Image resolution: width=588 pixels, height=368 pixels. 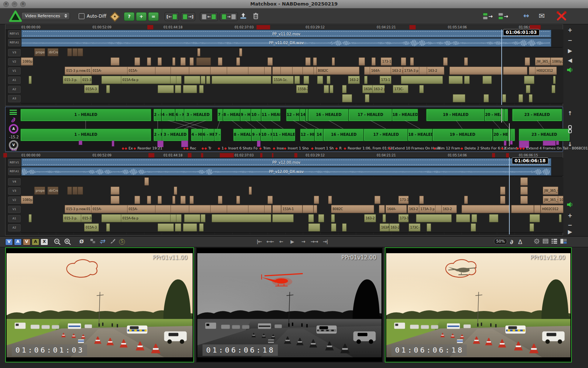 I want to click on help-button: ?, so click(x=129, y=17).